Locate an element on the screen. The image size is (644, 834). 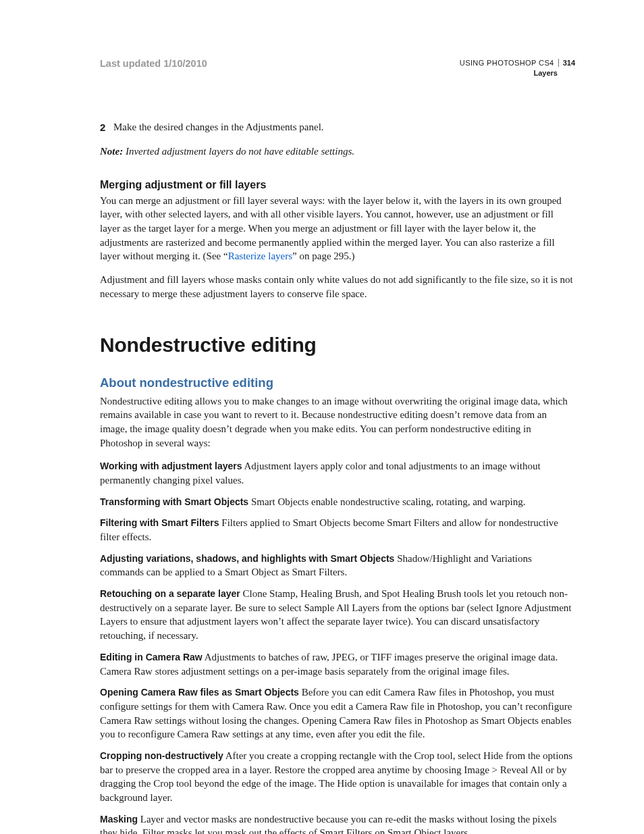
def-term: Working with adjustment layers is located at coordinates (171, 466).